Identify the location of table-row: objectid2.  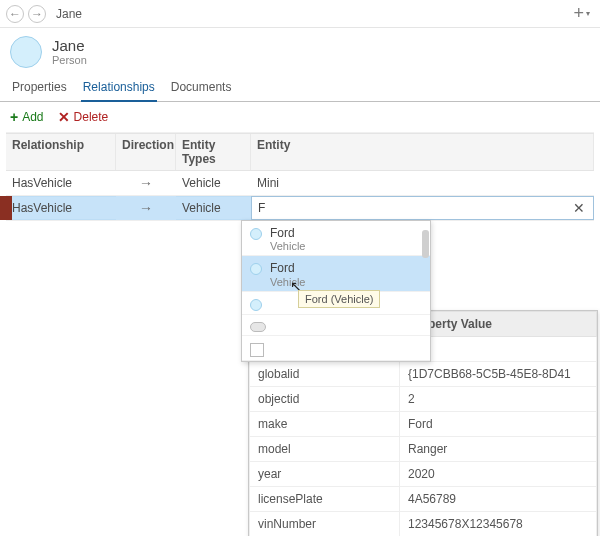
(424, 400).